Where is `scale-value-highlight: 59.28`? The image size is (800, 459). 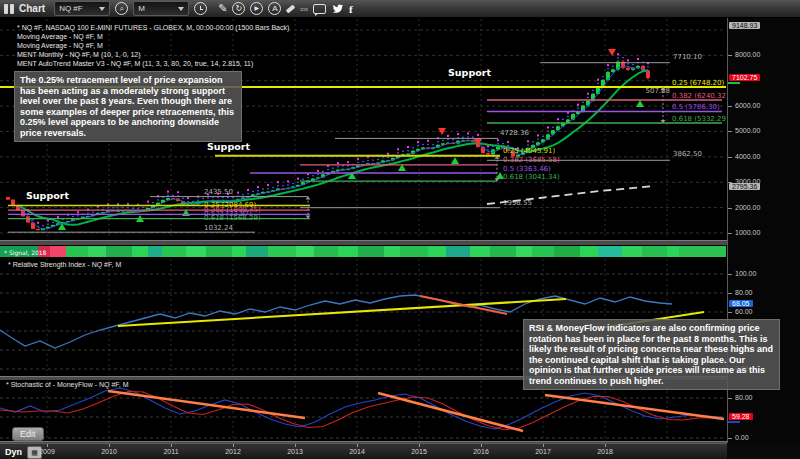 scale-value-highlight: 59.28 is located at coordinates (741, 416).